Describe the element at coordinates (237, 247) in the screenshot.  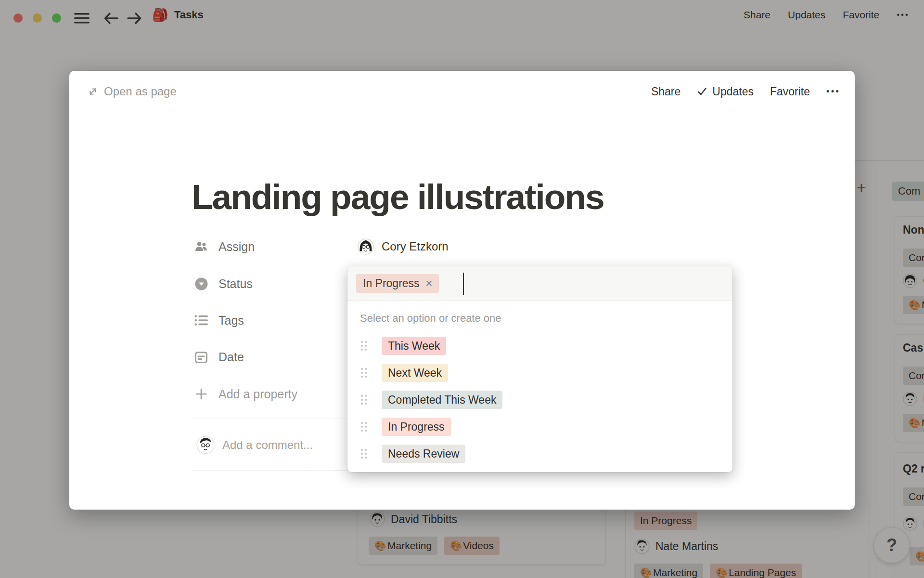
I see `property-label: Assign` at that location.